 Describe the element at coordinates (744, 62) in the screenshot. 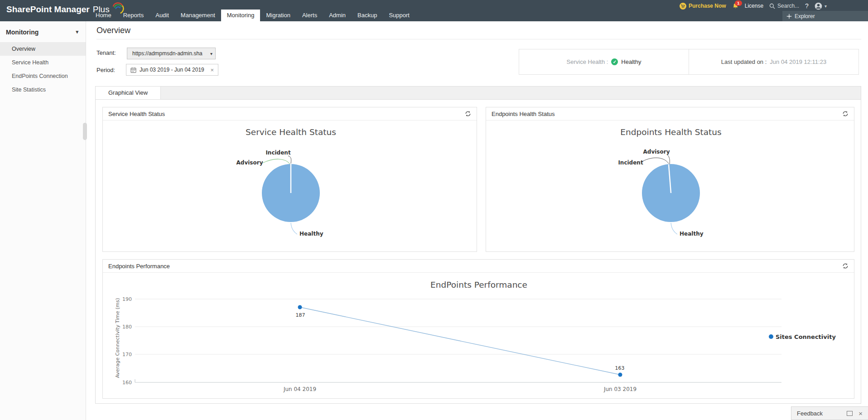

I see `last-updated-label: Last updated on :` at that location.